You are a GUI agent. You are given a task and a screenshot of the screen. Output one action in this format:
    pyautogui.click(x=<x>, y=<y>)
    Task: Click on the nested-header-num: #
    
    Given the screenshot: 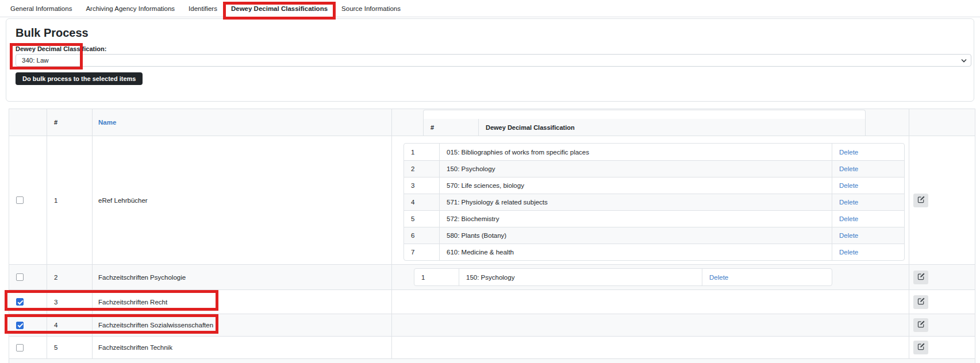 What is the action you would take?
    pyautogui.click(x=451, y=128)
    